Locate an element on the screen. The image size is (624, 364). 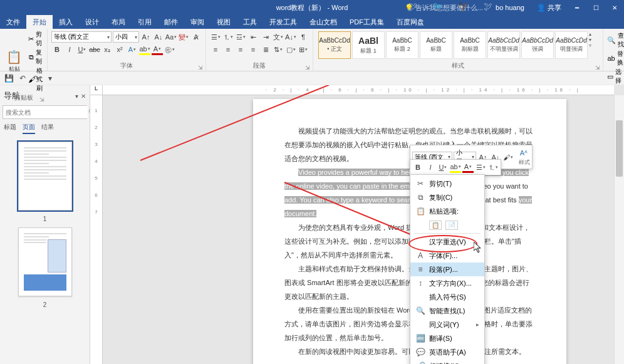
text-effects-button: A is located at coordinates (132, 49).